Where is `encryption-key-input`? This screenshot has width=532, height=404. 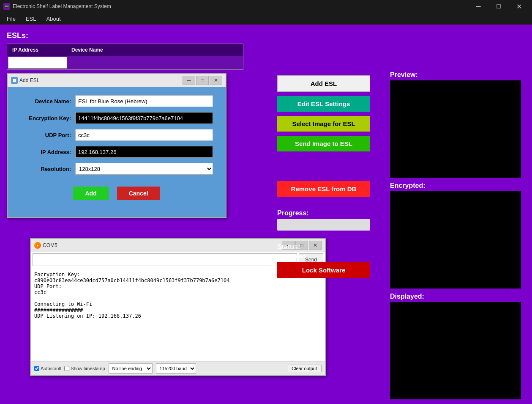 encryption-key-input is located at coordinates (144, 118).